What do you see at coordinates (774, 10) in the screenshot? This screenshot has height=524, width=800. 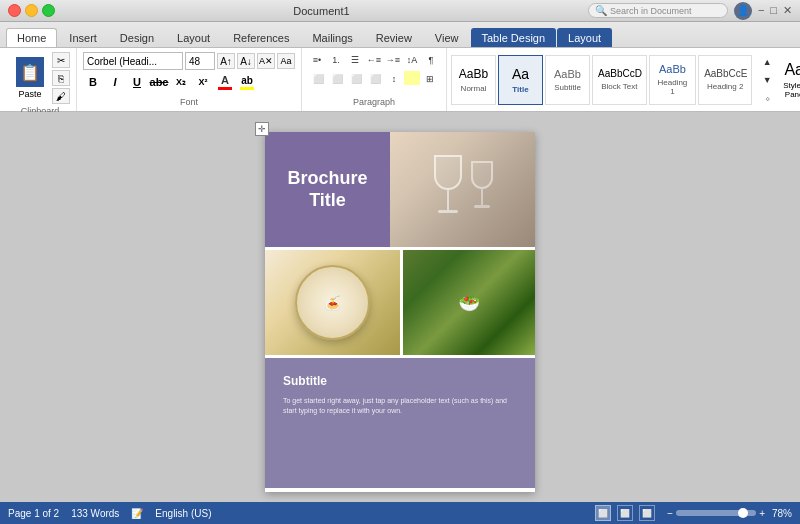 I see `restore-icon: □` at bounding box center [774, 10].